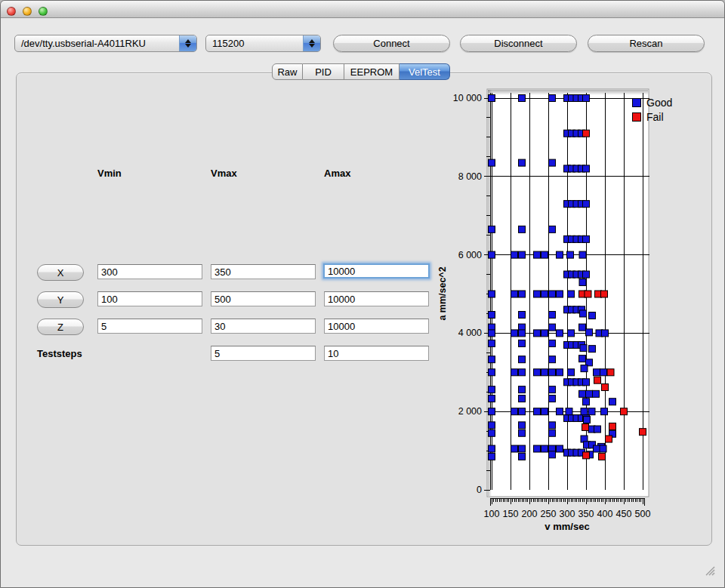 This screenshot has height=588, width=725. I want to click on tab-pid: PID, so click(323, 72).